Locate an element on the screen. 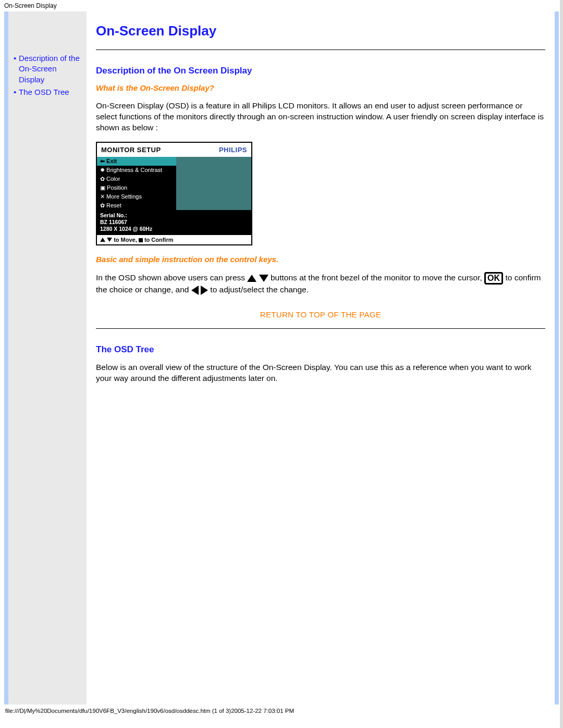 Image resolution: width=563 pixels, height=728 pixels. sidebar-link: Description of the On-Screen Display is located at coordinates (49, 69).